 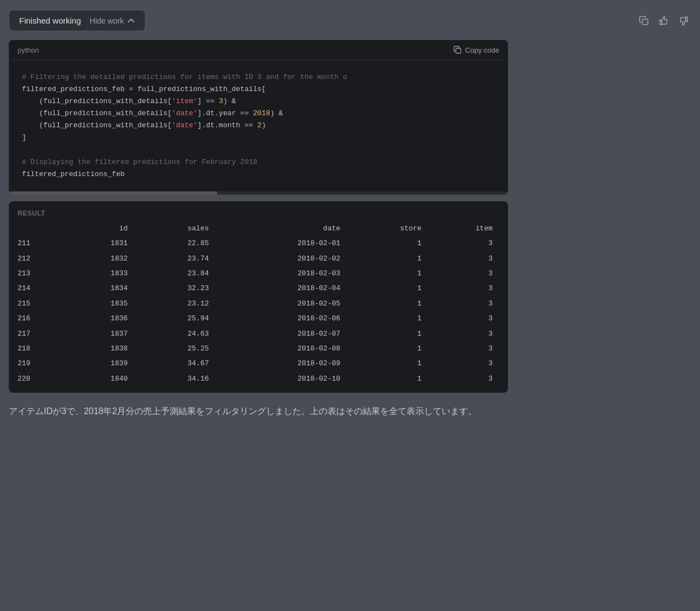 I want to click on table-row: 220184034.162018-02-1013, so click(x=258, y=378).